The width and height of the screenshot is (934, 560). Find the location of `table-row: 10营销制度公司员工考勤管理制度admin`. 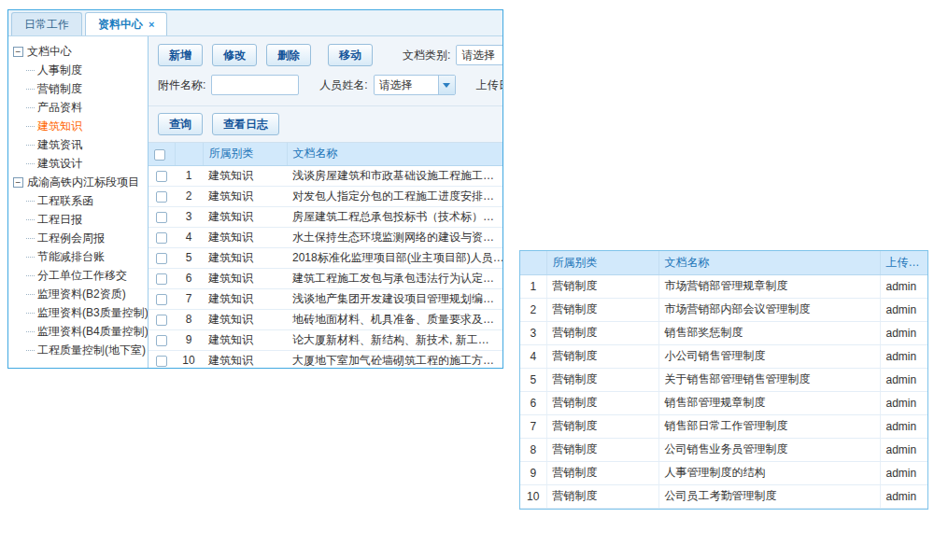

table-row: 10营销制度公司员工考勤管理制度admin is located at coordinates (724, 497).